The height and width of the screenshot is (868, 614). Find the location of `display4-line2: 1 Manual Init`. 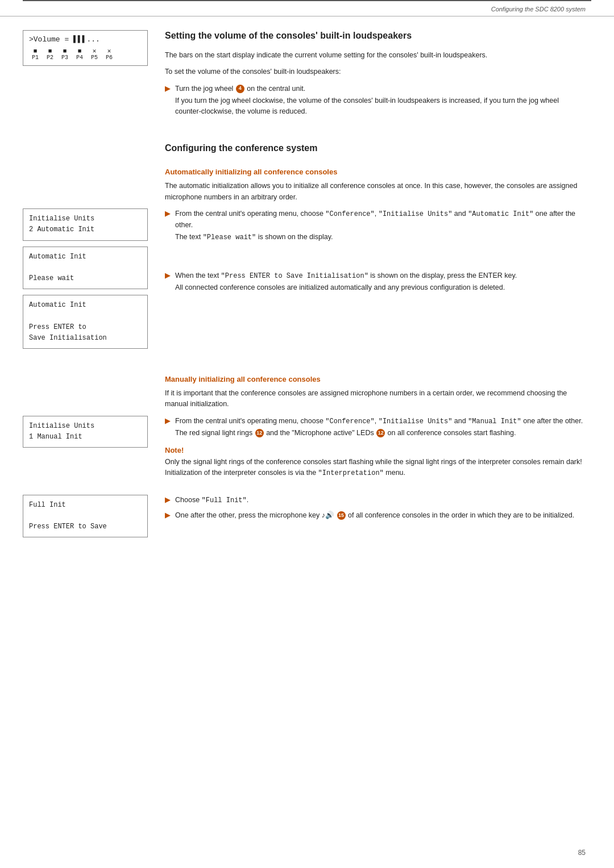

display4-line2: 1 Manual Init is located at coordinates (85, 437).